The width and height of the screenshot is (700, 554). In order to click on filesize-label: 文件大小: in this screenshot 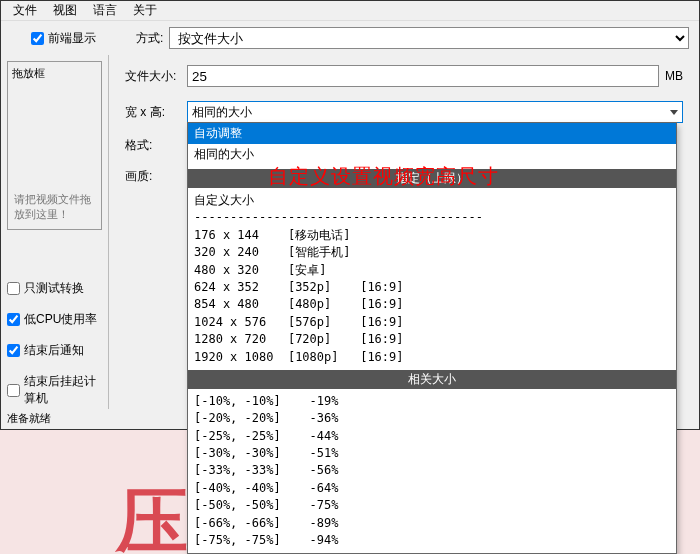, I will do `click(156, 76)`.